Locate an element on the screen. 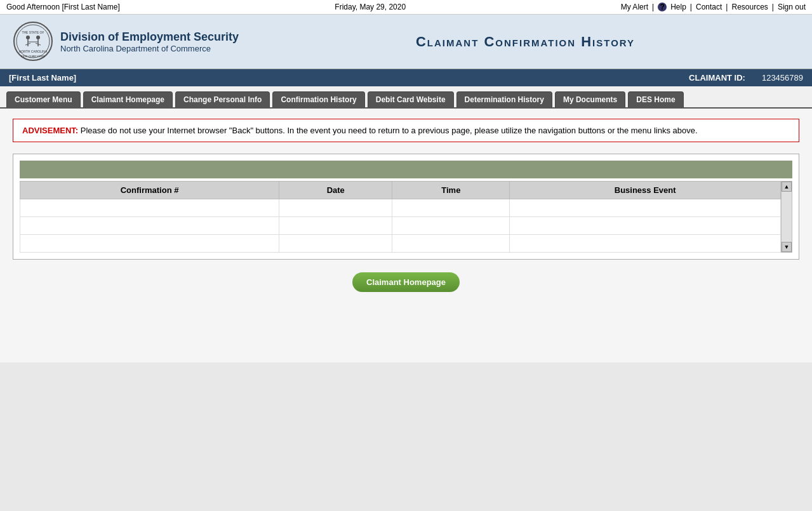  top-bar: Good Afternoon [First Last Name] Friday,… is located at coordinates (406, 8).